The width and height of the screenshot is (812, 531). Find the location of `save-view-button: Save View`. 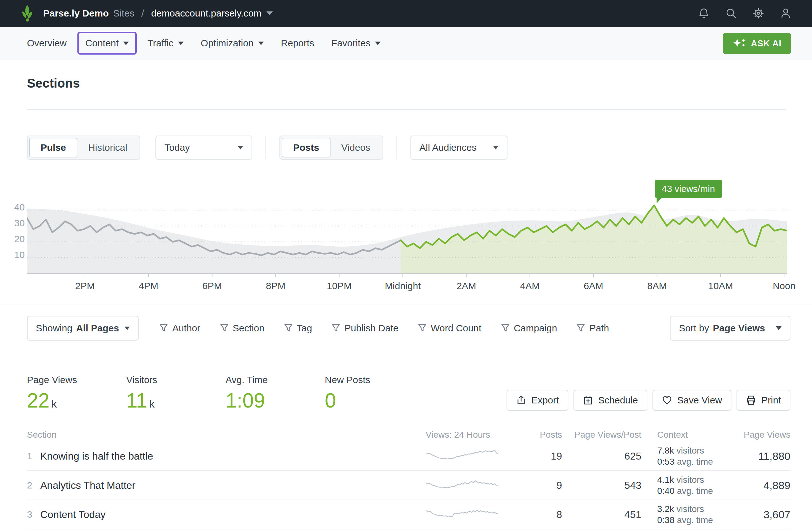

save-view-button: Save View is located at coordinates (692, 400).